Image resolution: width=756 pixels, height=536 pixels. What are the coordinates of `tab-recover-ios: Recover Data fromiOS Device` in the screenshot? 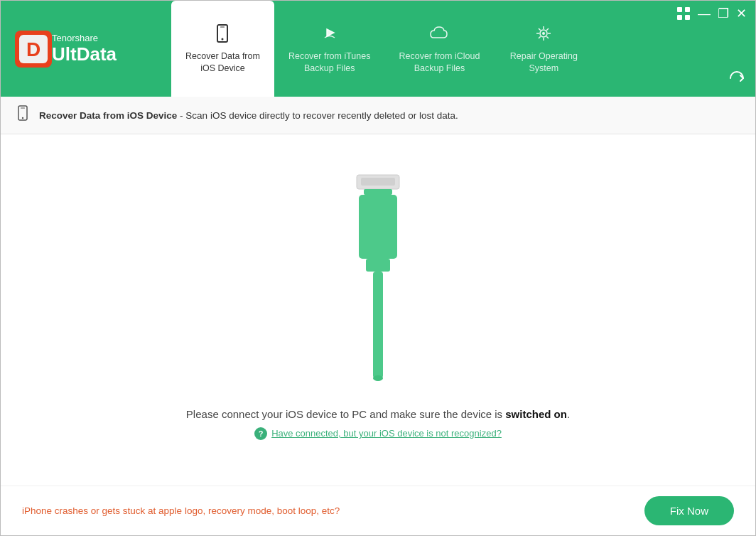 It's located at (223, 48).